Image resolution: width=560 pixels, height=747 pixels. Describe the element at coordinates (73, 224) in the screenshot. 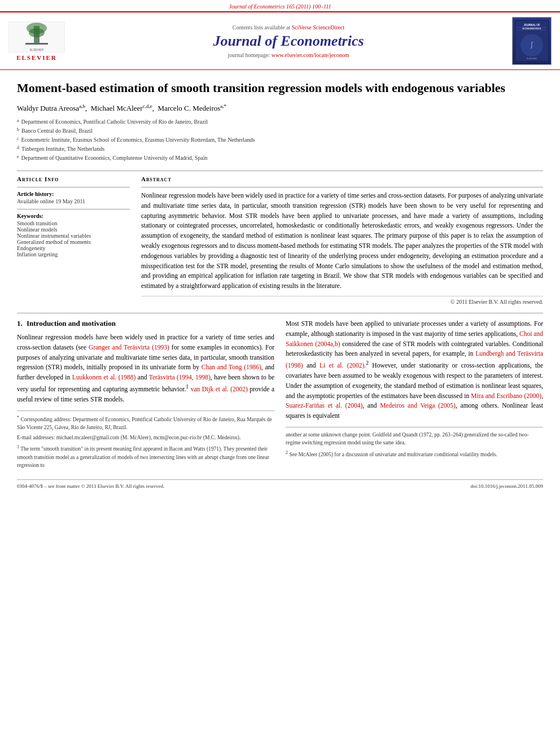

I see `keyword-1: Smooth transition` at that location.